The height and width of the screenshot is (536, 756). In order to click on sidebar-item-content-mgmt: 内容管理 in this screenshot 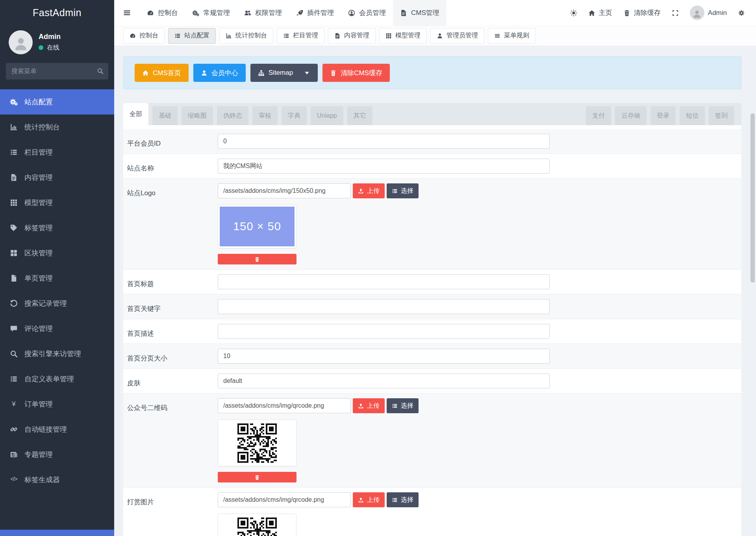, I will do `click(57, 177)`.